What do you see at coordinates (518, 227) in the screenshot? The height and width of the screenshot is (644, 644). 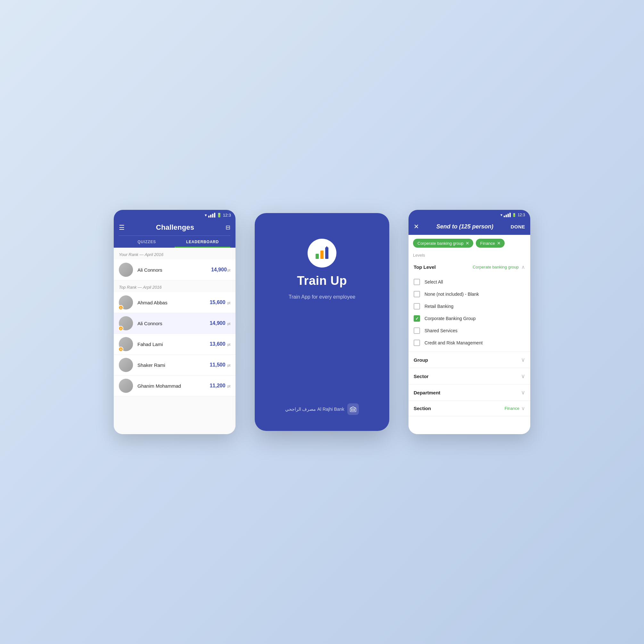 I see `done-button: DONE` at bounding box center [518, 227].